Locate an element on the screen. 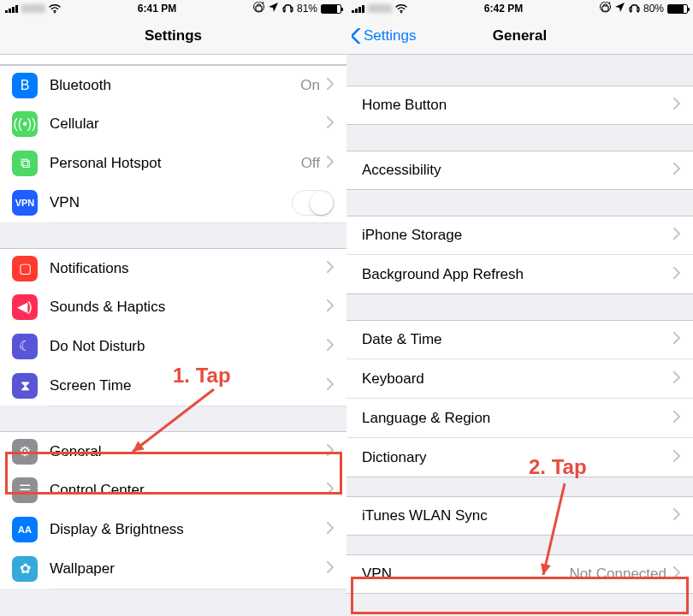 The image size is (693, 616). bluetooth-label: Bluetooth is located at coordinates (175, 86).